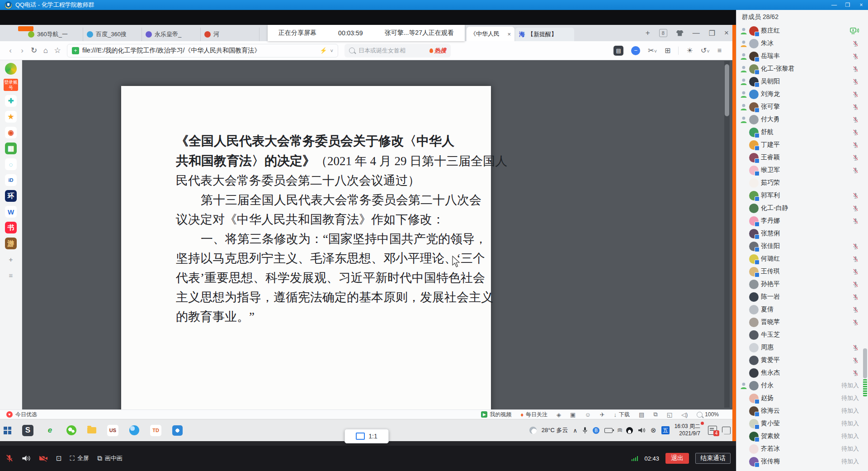 The image size is (868, 471). Describe the element at coordinates (491, 34) in the screenshot. I see `tab-active-education-law: 《中华人民 ×` at that location.